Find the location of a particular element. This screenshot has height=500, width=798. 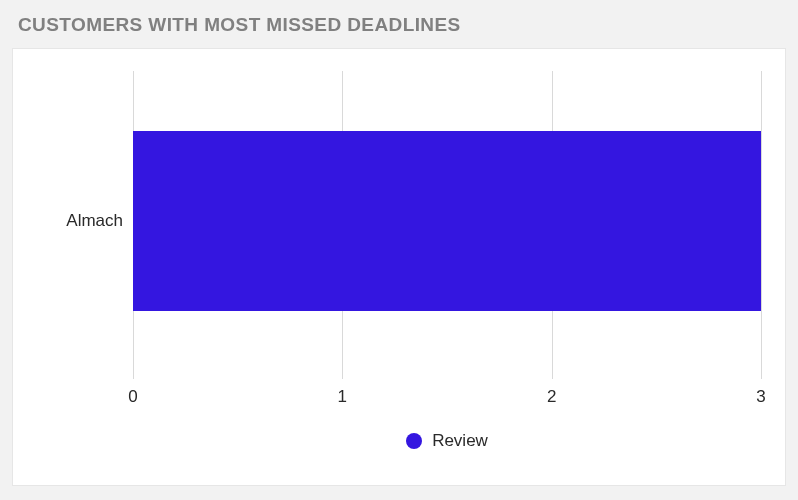

x-axis: 0 1 2 3 is located at coordinates (447, 399).